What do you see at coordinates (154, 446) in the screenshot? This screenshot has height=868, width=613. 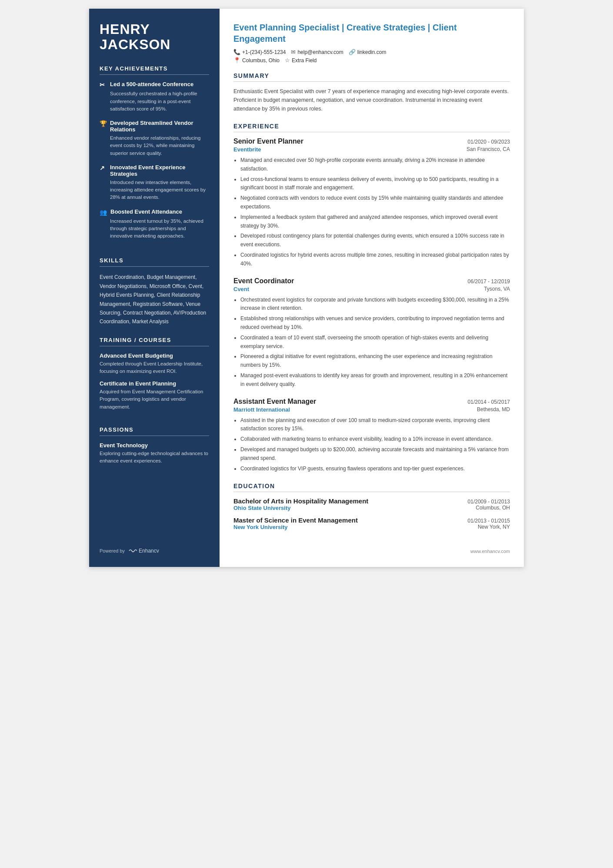 I see `passions-section: PASSIONS Event Technology Exploring cutt…` at bounding box center [154, 446].